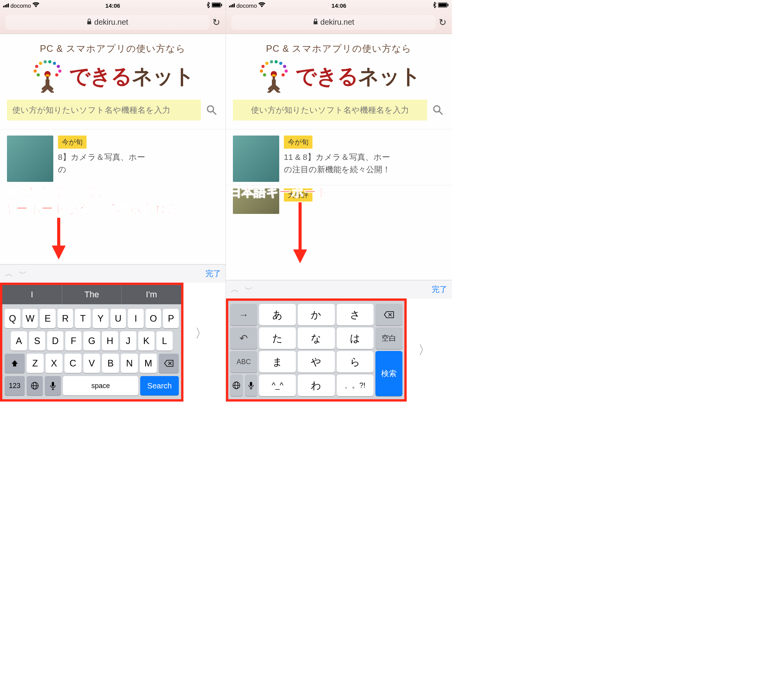  Describe the element at coordinates (277, 338) in the screenshot. I see `key-ta: た` at that location.